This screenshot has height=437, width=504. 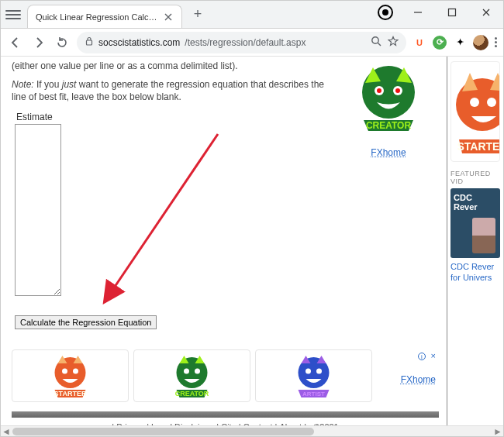 What do you see at coordinates (433, 356) in the screenshot?
I see `ad-close-icon: ×` at bounding box center [433, 356].